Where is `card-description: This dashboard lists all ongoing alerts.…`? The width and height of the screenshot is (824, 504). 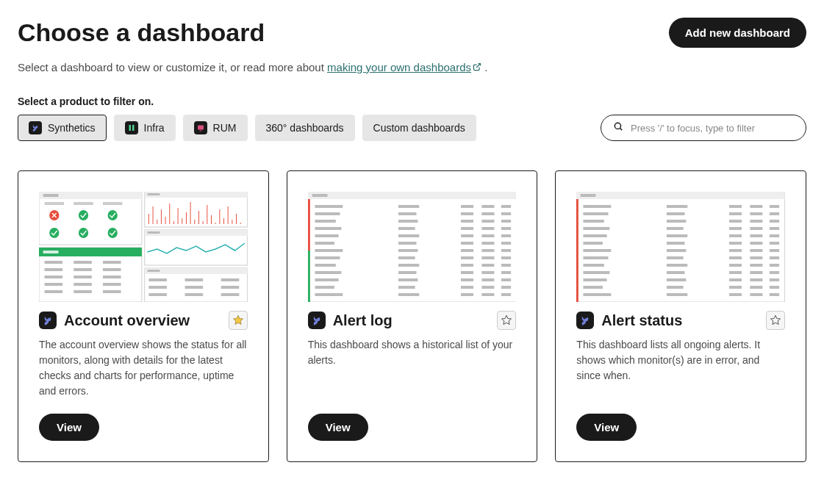
card-description: This dashboard lists all ongoing alerts.… is located at coordinates (681, 368).